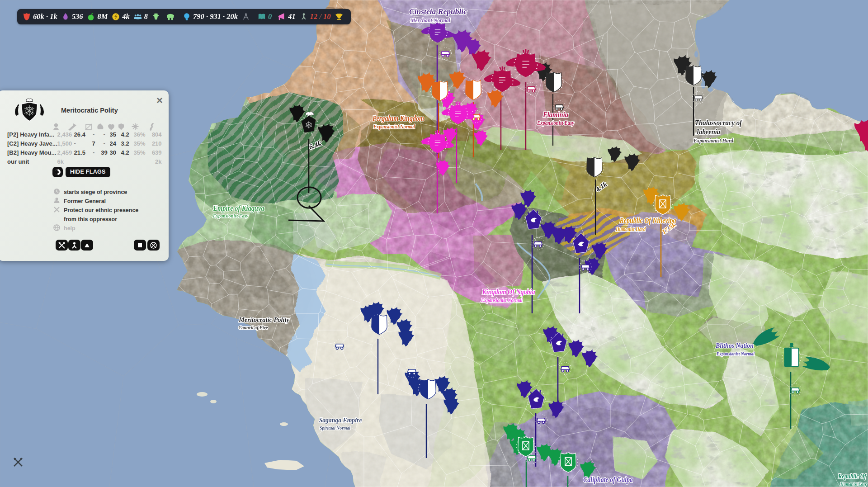  I want to click on svg-text: Caliphate of Guipa, so click(608, 479).